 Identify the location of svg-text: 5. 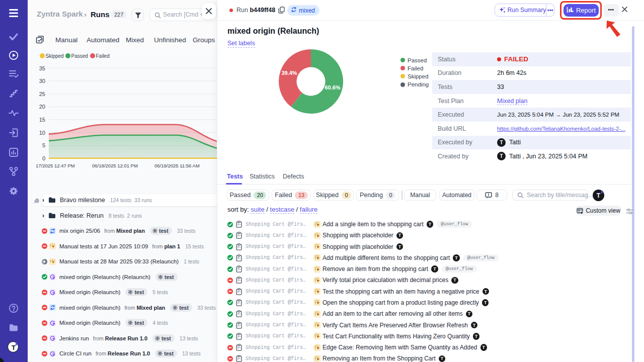
(44, 145).